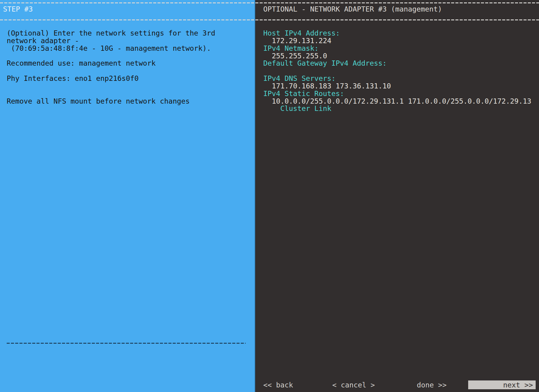  What do you see at coordinates (130, 101) in the screenshot?
I see `step-text-line: Remove all NFS mount before network chan…` at bounding box center [130, 101].